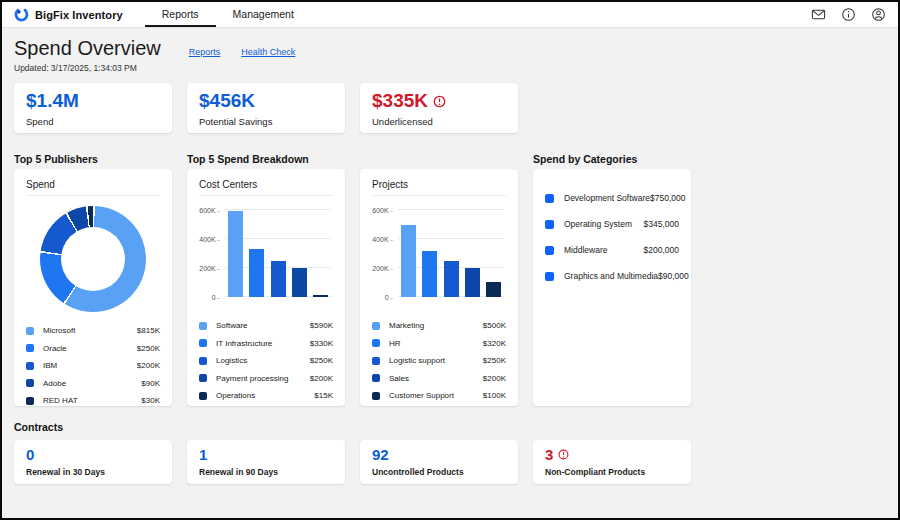 This screenshot has width=900, height=520. Describe the element at coordinates (439, 379) in the screenshot. I see `legend-item: Sales $200K` at that location.